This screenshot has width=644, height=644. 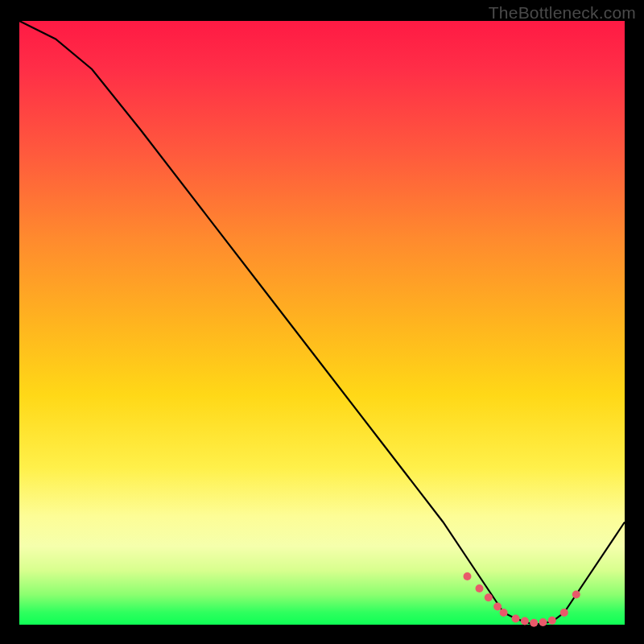 What do you see at coordinates (562, 13) in the screenshot?
I see `watermark-text: TheBottleneck.com` at bounding box center [562, 13].